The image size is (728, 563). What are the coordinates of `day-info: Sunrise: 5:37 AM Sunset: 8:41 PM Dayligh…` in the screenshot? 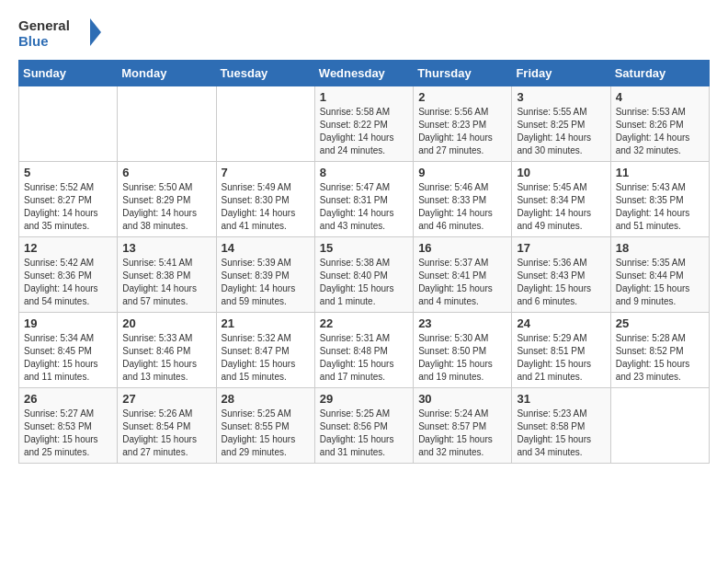 It's located at (462, 282).